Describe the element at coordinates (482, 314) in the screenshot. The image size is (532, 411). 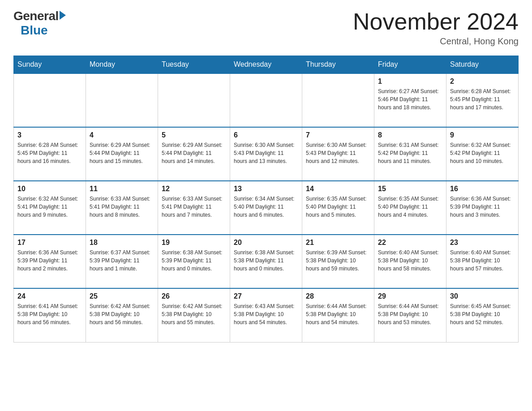
I see `day-info: Sunrise: 6:45 AM Sunset: 5:38 PM Dayligh…` at that location.